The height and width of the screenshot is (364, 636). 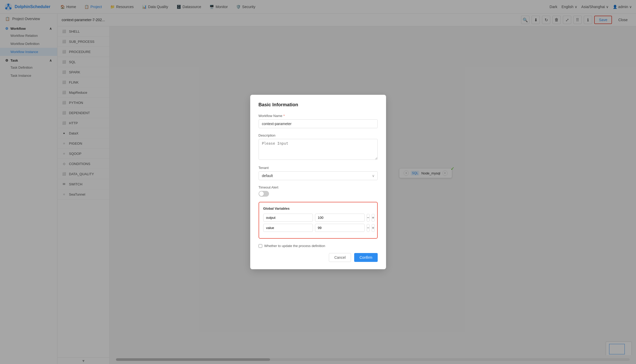 What do you see at coordinates (318, 149) in the screenshot?
I see `description-textarea` at bounding box center [318, 149].